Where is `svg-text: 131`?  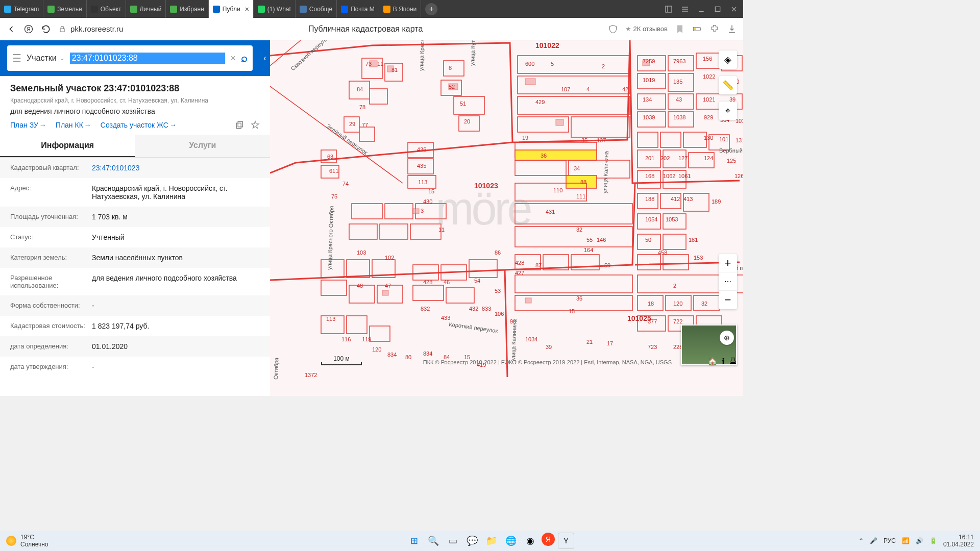 svg-text: 131 is located at coordinates (739, 140).